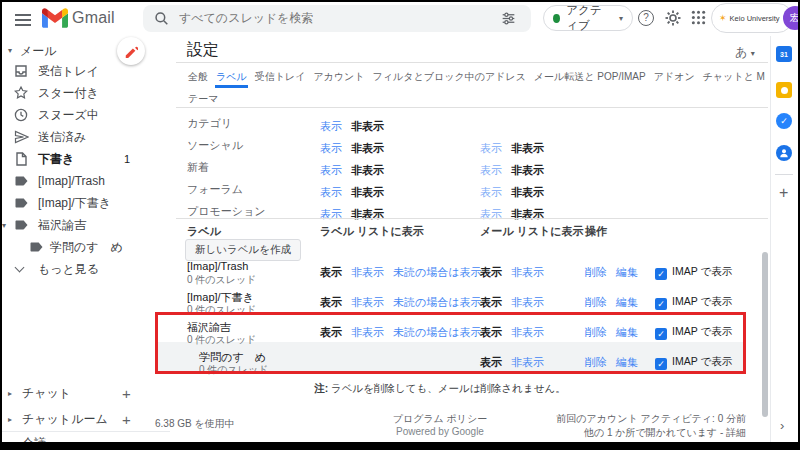 The width and height of the screenshot is (800, 450). Describe the element at coordinates (126, 420) in the screenshot. I see `add-room-icon: +` at that location.